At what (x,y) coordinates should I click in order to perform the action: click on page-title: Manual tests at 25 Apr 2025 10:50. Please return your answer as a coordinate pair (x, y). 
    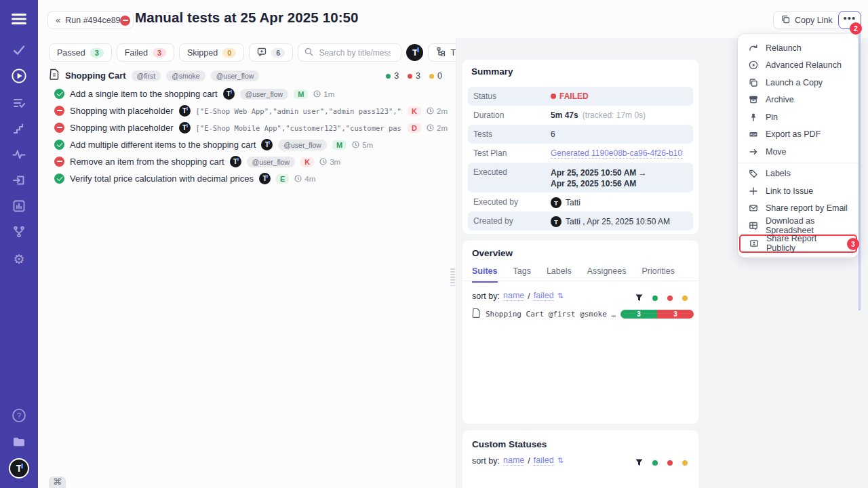
    Looking at the image, I should click on (247, 18).